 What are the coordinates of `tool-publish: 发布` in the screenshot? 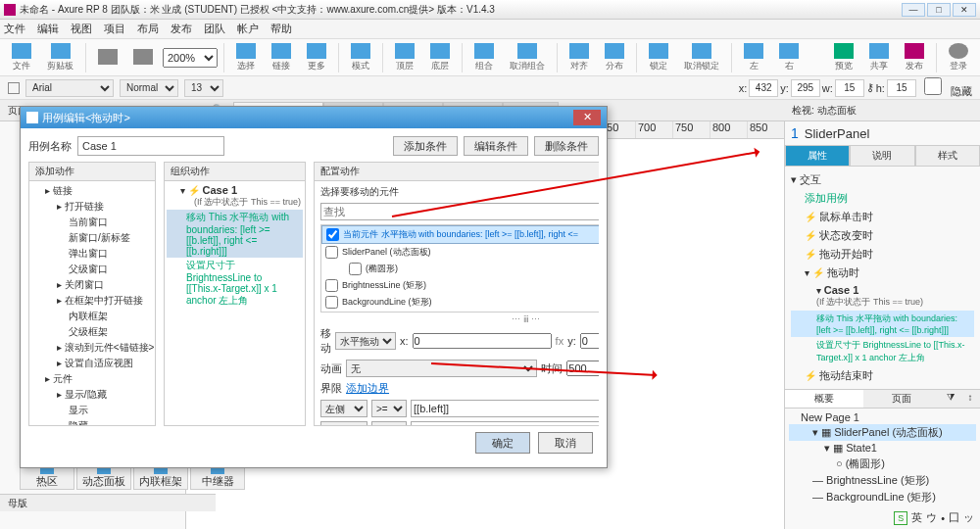 It's located at (914, 58).